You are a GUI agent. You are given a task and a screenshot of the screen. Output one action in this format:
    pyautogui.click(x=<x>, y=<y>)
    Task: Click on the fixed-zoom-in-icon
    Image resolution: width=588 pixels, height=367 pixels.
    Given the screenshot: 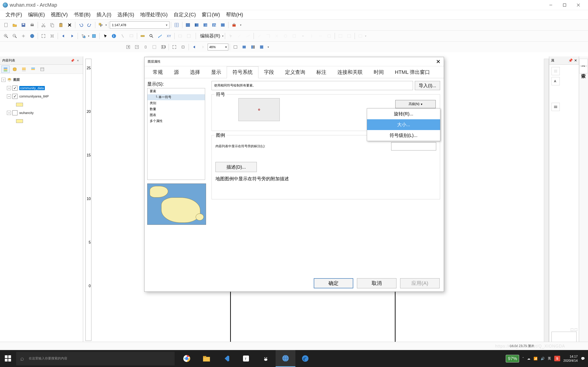 What is the action you would take?
    pyautogui.click(x=43, y=36)
    